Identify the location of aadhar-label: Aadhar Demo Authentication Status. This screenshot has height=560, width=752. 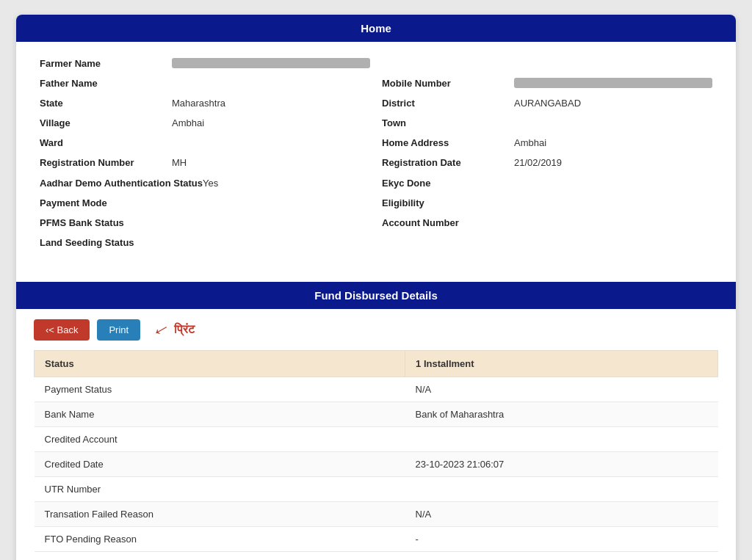
(121, 183).